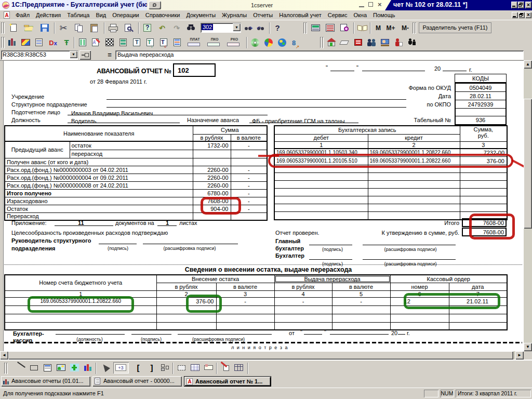 The width and height of the screenshot is (532, 399). I want to click on window-close-button: ×, so click(528, 5).